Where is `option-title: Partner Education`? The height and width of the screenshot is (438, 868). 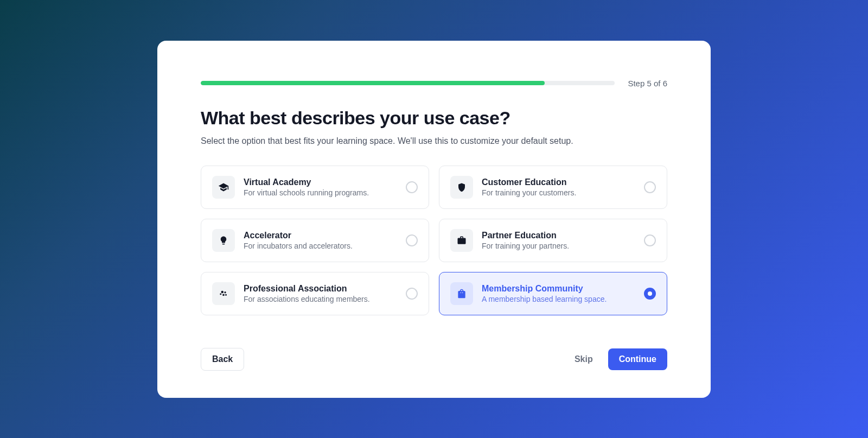 option-title: Partner Education is located at coordinates (559, 236).